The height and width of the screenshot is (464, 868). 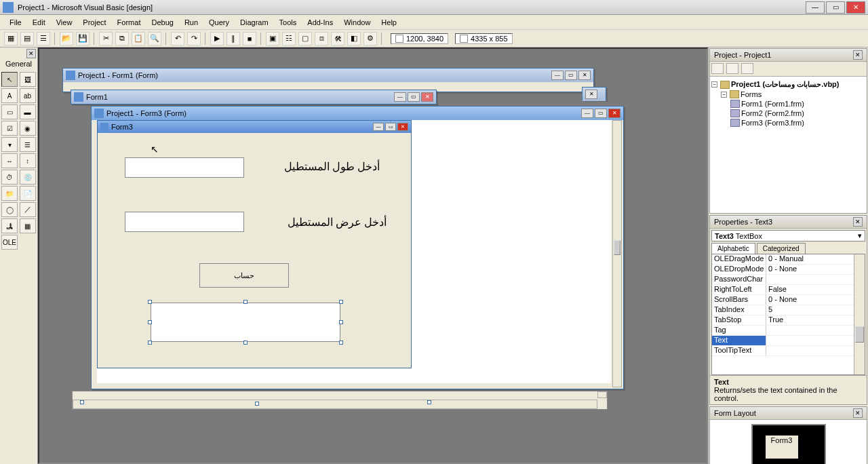 What do you see at coordinates (250, 39) in the screenshot?
I see `end-button: ■` at bounding box center [250, 39].